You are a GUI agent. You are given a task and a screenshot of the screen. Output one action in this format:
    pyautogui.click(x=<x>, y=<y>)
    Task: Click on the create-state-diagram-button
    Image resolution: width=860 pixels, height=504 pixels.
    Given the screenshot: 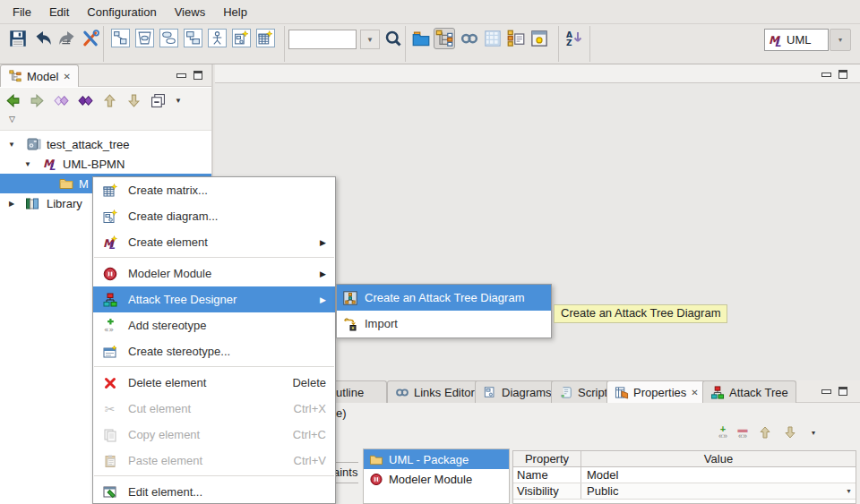 What is the action you would take?
    pyautogui.click(x=168, y=38)
    